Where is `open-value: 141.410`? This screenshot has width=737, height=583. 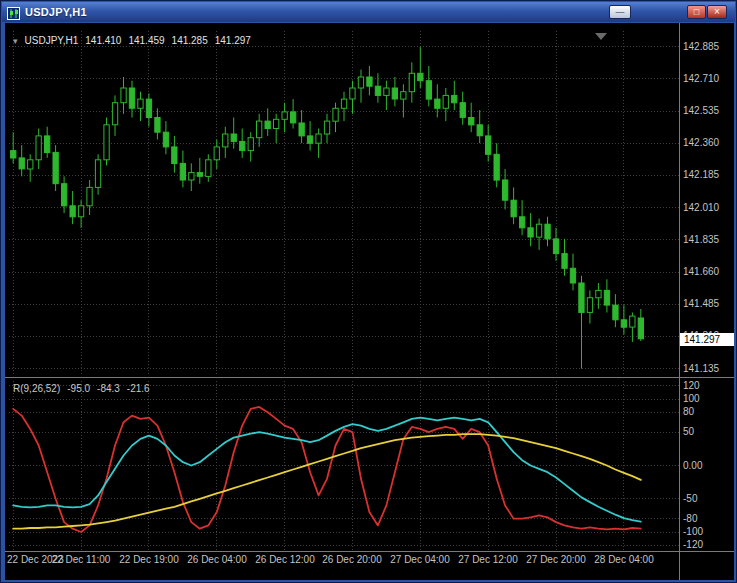 open-value: 141.410 is located at coordinates (103, 40).